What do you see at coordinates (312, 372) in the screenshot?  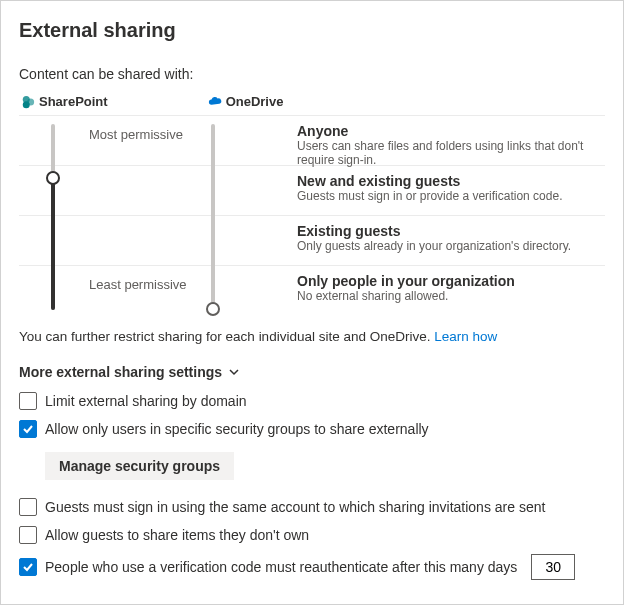 I see `more-settings-toggle: More external sharing settings` at bounding box center [312, 372].